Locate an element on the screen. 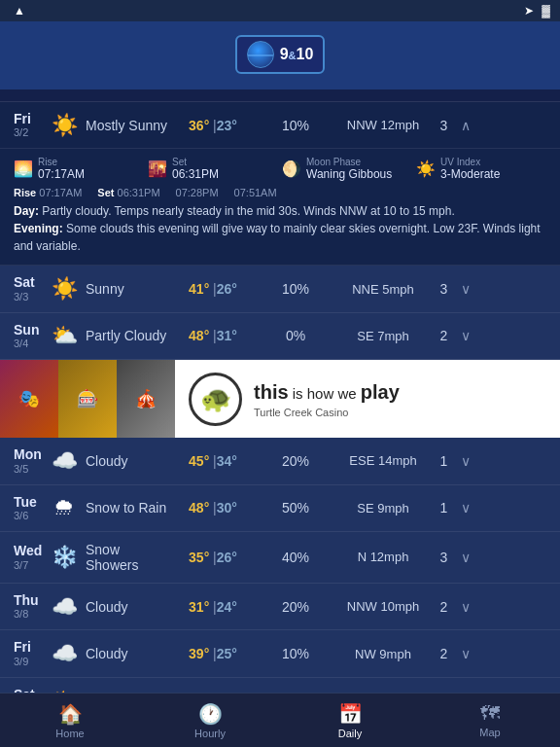  day-row: Fri 3/9 ☁️ Cloudy 39° |25° 10% NW 9mph 2… is located at coordinates (280, 654).